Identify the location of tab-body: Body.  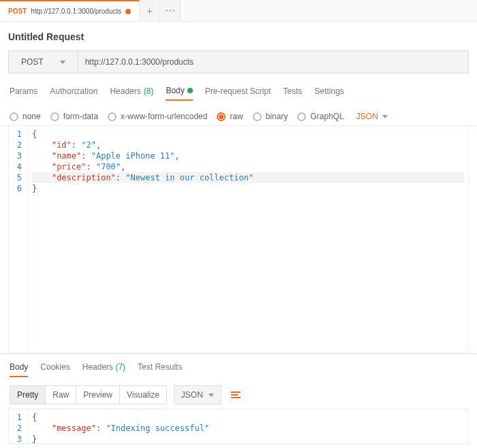
(179, 93).